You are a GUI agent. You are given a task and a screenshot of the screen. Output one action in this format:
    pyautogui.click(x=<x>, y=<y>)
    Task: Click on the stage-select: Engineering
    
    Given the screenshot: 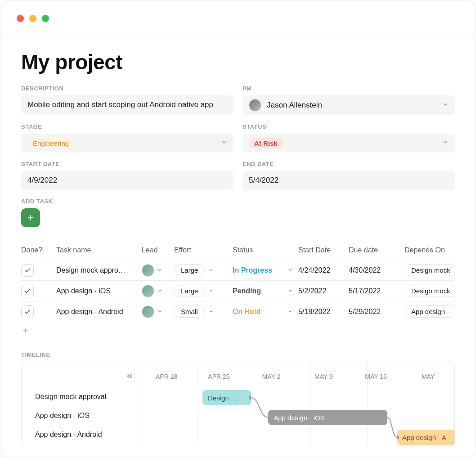 What is the action you would take?
    pyautogui.click(x=127, y=143)
    